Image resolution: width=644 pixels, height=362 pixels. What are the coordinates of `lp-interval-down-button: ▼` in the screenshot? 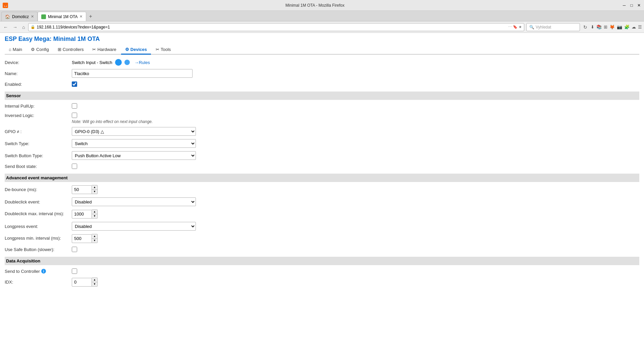 It's located at (95, 241).